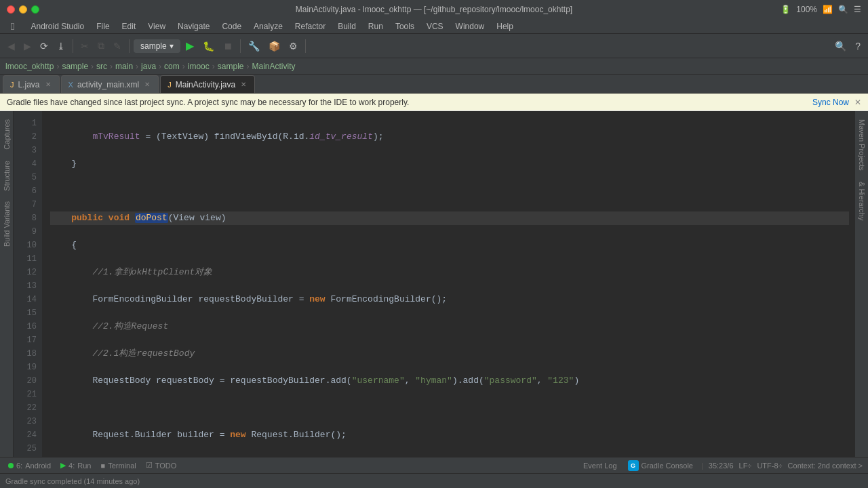 Image resolution: width=868 pixels, height=488 pixels. Describe the element at coordinates (858, 46) in the screenshot. I see `help-btn: ?` at that location.